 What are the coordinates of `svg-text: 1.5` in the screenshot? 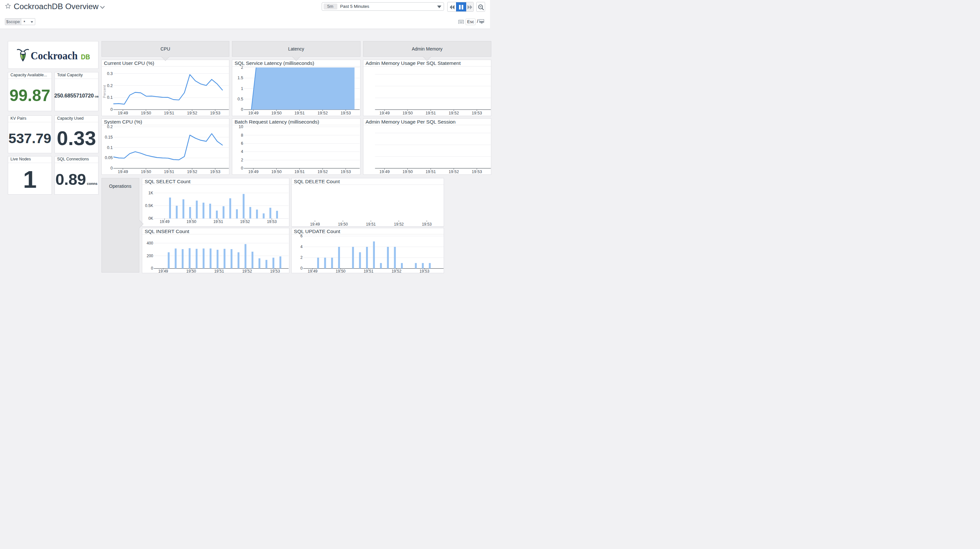 It's located at (240, 78).